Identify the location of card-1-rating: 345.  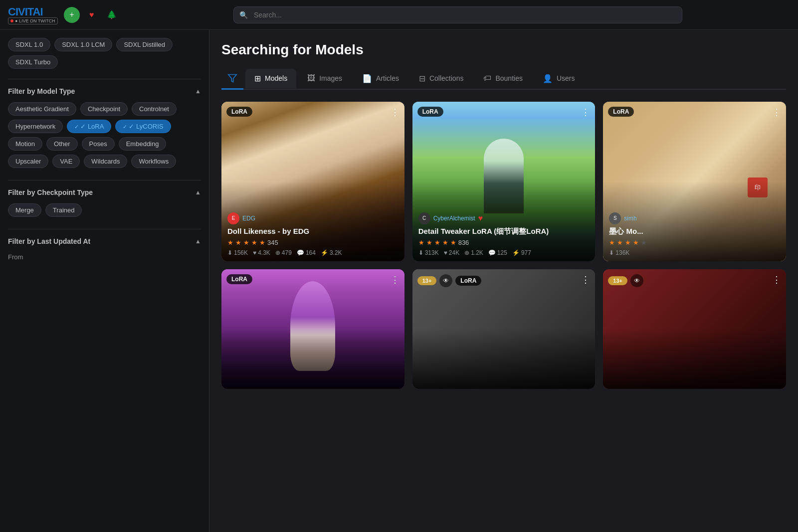
(273, 242).